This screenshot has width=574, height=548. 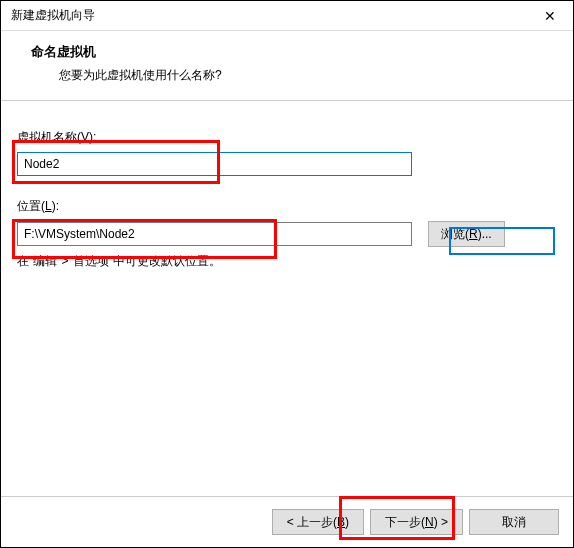 I want to click on browse-button: 浏览(R)..., so click(x=466, y=234).